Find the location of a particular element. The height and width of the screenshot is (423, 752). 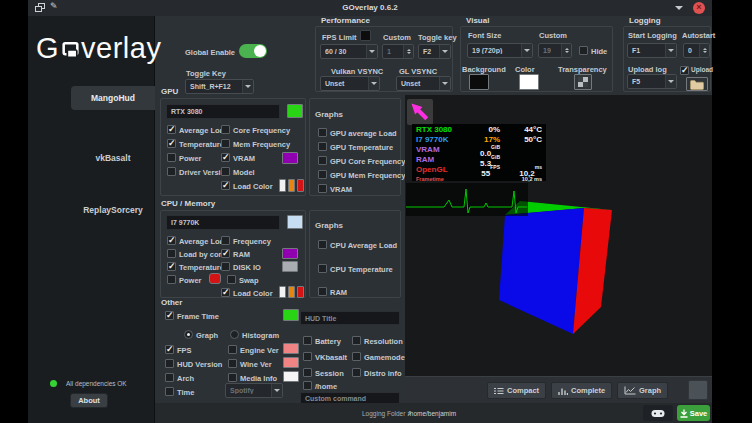

autostart-spinner: 0 is located at coordinates (696, 50).